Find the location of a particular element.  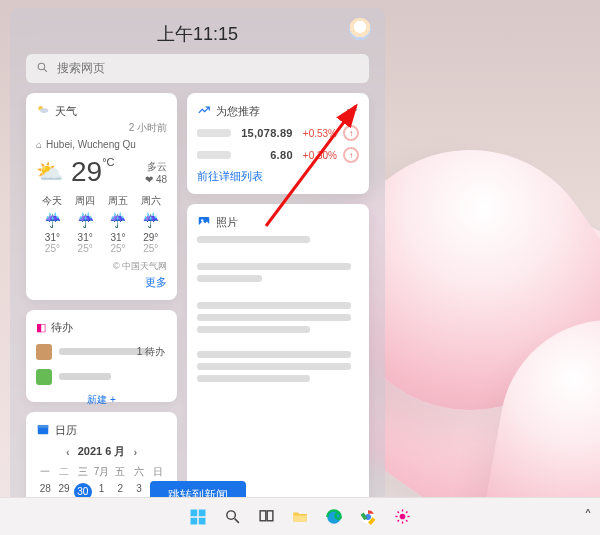

weather-icon is located at coordinates (43, 111).